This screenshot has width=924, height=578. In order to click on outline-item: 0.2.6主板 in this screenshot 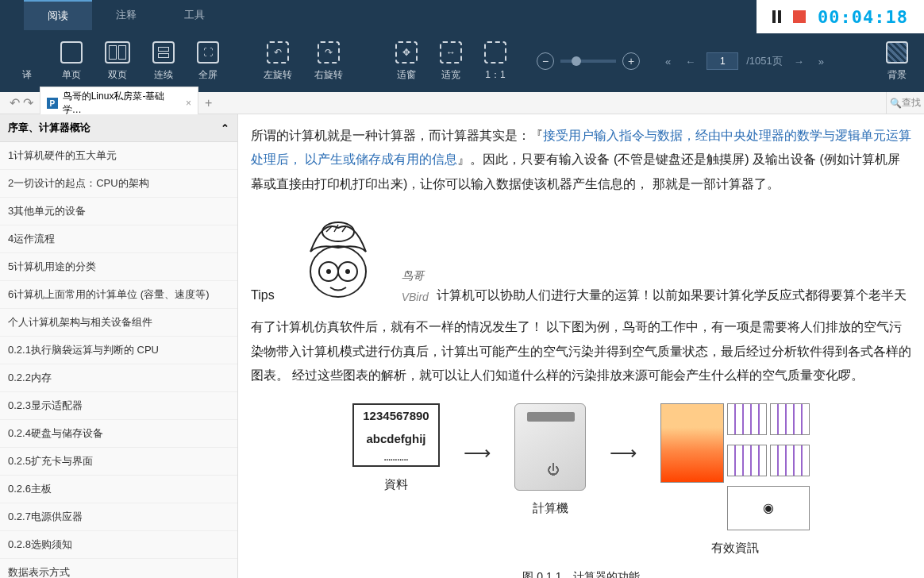, I will do `click(119, 489)`.